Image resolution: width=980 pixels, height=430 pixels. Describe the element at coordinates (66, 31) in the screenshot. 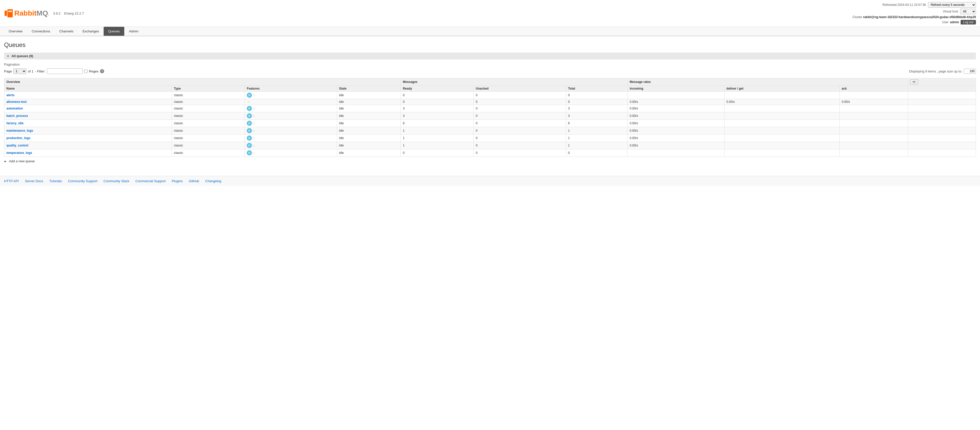

I see `nav-channels: Channels` at that location.